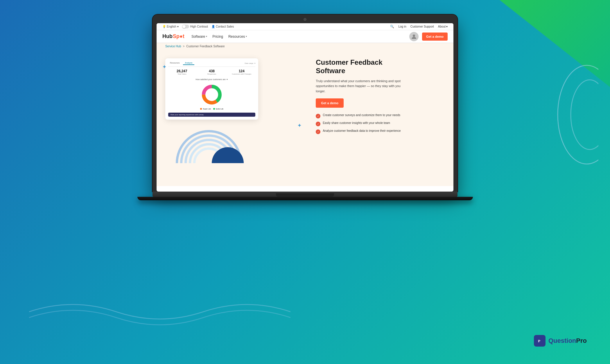  Describe the element at coordinates (212, 80) in the screenshot. I see `chart-label: How satisfied your customers are ✦` at that location.